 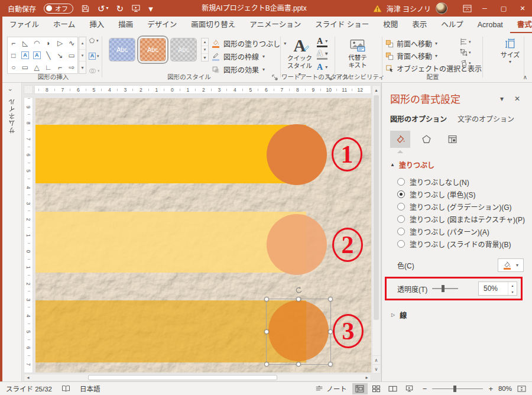 I want to click on horizontal-ruler: 876543210123456789101112, so click(x=203, y=90).